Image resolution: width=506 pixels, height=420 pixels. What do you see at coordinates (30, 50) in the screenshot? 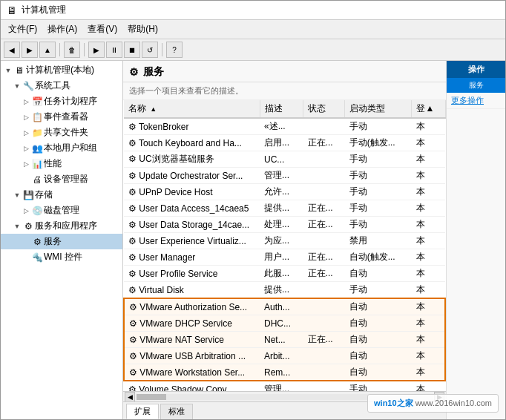
I see `toolbar-btn-forward: ▶` at bounding box center [30, 50].